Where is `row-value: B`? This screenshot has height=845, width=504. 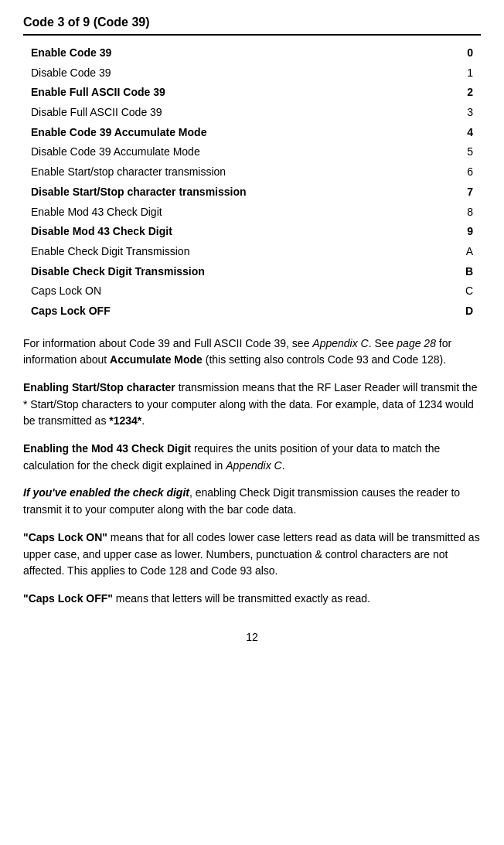 row-value: B is located at coordinates (465, 272).